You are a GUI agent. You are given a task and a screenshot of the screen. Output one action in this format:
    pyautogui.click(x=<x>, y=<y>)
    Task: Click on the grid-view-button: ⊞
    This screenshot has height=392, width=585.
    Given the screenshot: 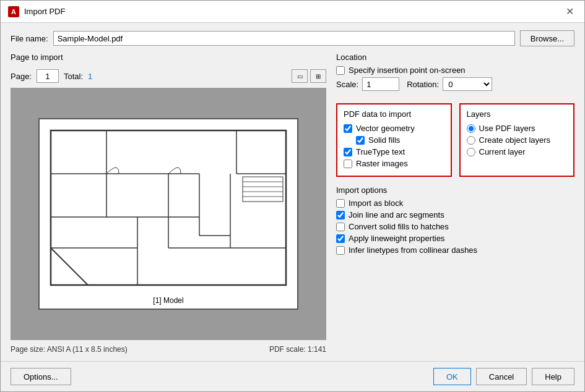 What is the action you would take?
    pyautogui.click(x=318, y=76)
    